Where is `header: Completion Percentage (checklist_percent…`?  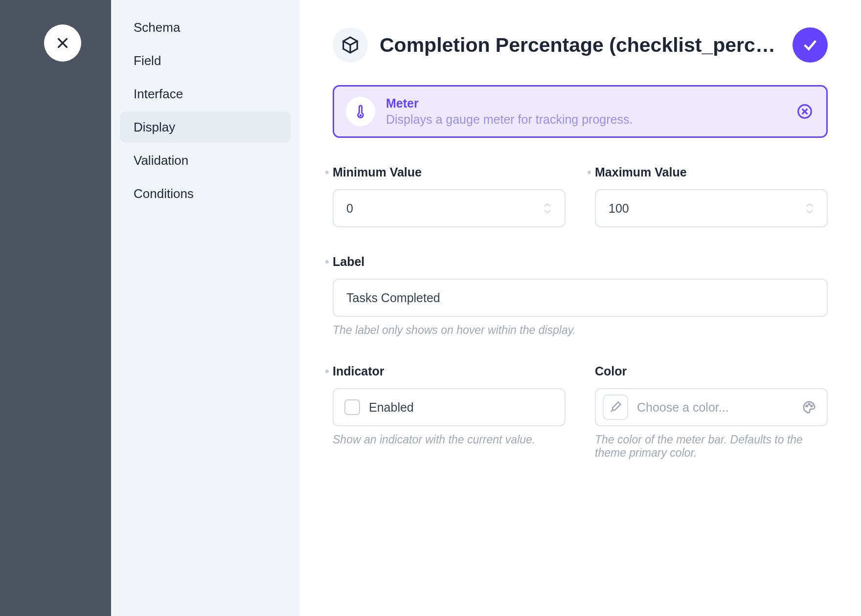
header: Completion Percentage (checklist_percent… is located at coordinates (580, 45).